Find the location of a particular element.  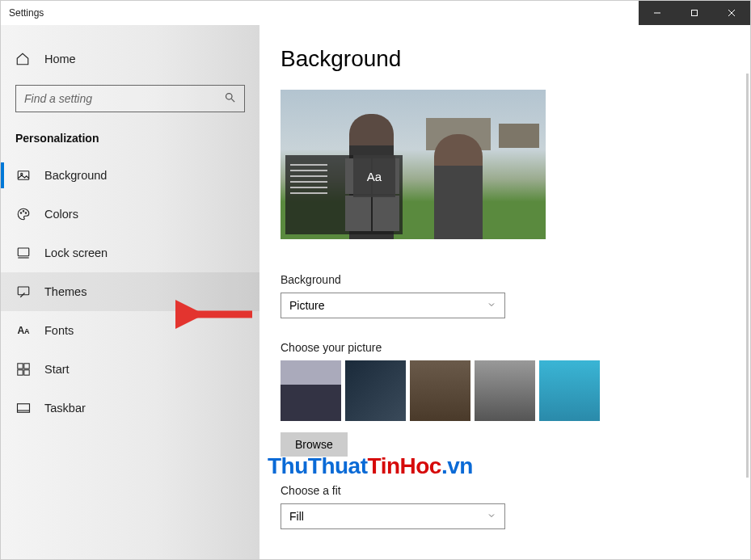

background-type-label: Background is located at coordinates (516, 280).